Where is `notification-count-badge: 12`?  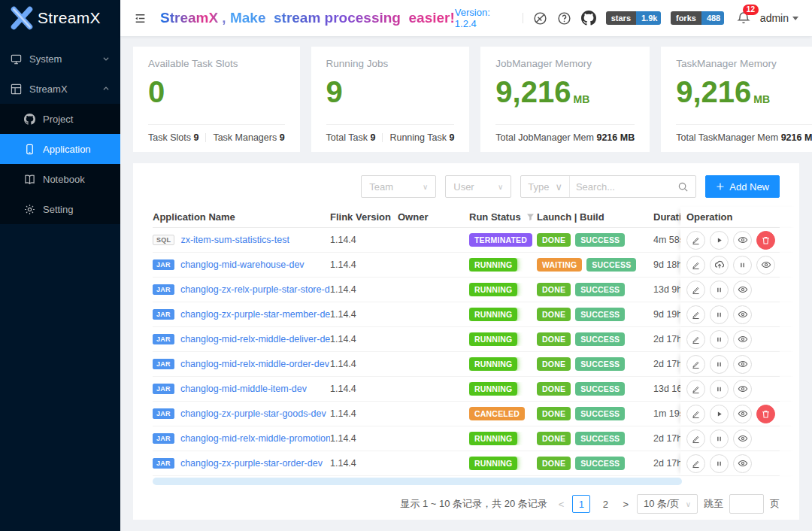 notification-count-badge: 12 is located at coordinates (750, 10).